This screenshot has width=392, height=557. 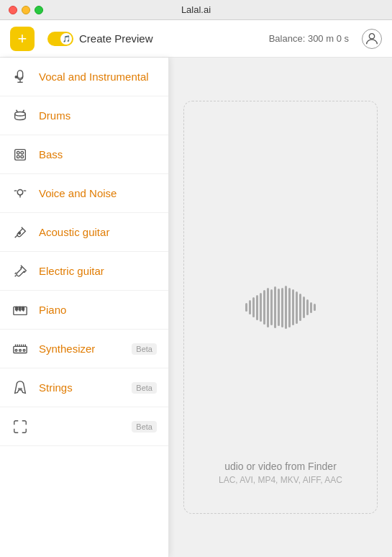 What do you see at coordinates (81, 387) in the screenshot?
I see `strings-label: Strings` at bounding box center [81, 387].